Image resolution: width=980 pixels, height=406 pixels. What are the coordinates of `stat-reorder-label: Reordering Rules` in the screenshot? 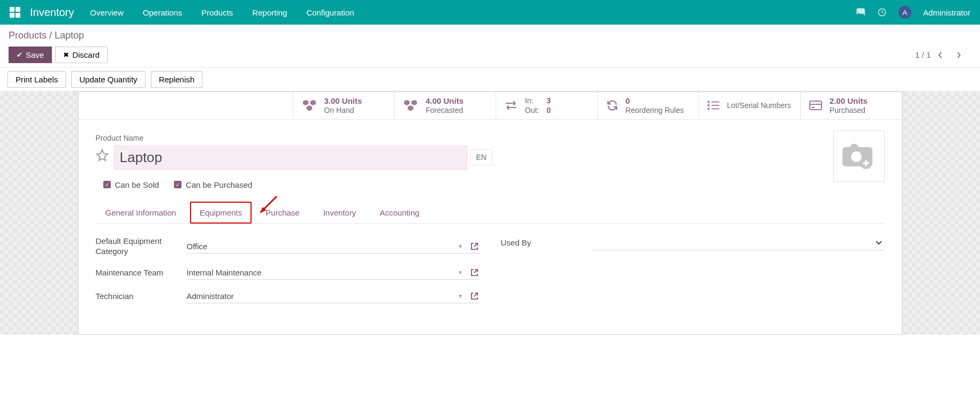 It's located at (655, 110).